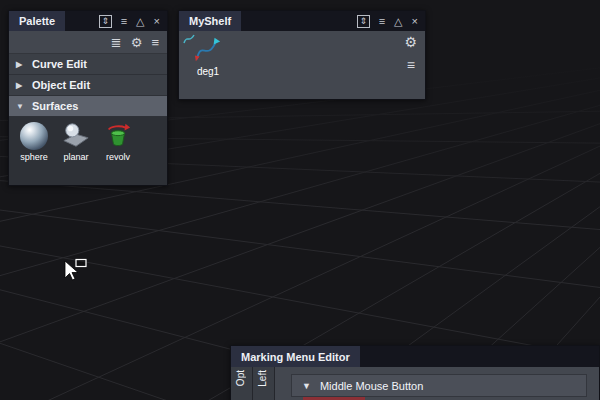 The width and height of the screenshot is (600, 400). I want to click on mme-body: Opt Left ▼ Middle Mouse Button, so click(415, 384).